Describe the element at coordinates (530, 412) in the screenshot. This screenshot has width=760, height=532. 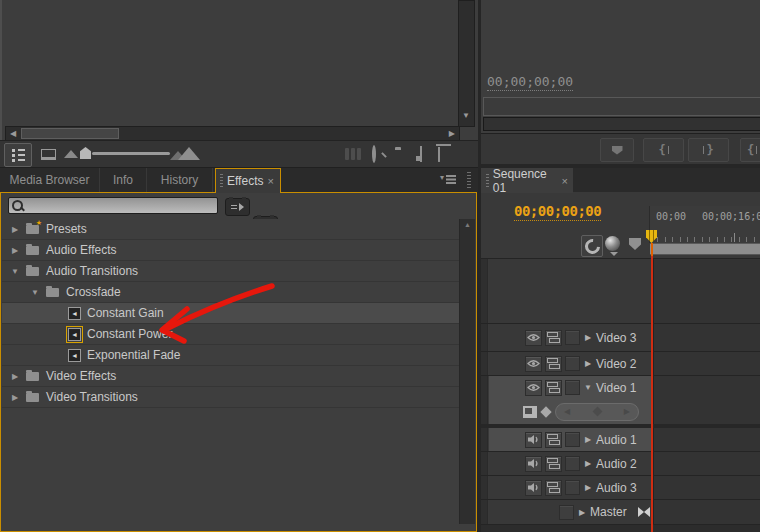
I see `set-display-style-button` at that location.